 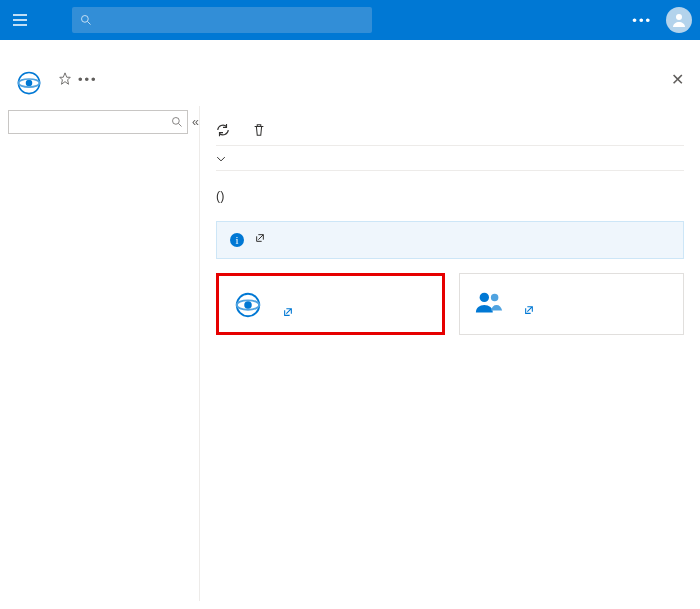 I want to click on info-banner: i, so click(x=450, y=240).